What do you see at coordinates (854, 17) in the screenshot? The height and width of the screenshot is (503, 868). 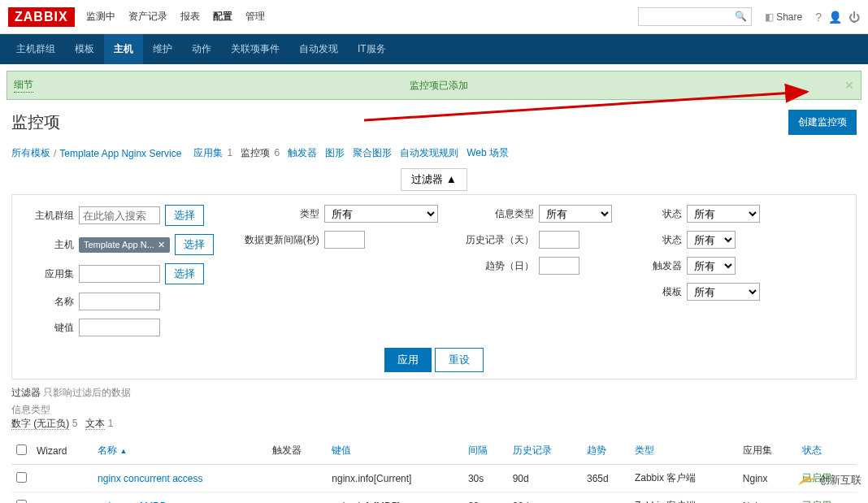 I see `power-icon: ⏻` at bounding box center [854, 17].